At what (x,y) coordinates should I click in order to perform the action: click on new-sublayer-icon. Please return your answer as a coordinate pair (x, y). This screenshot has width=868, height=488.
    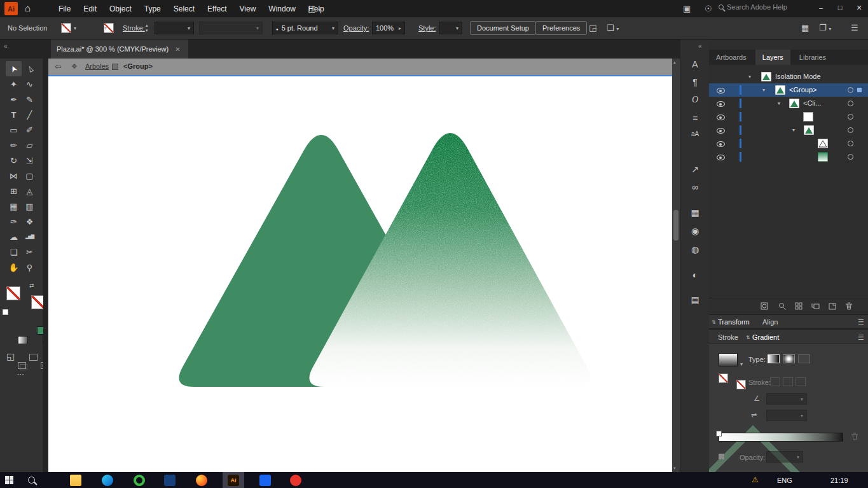
    Looking at the image, I should click on (816, 306).